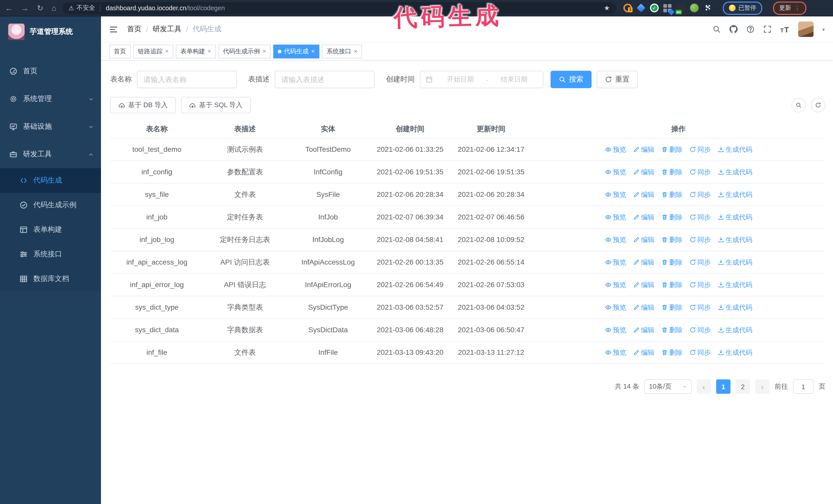  Describe the element at coordinates (167, 29) in the screenshot. I see `breadcrumb-item: 研发工具` at that location.